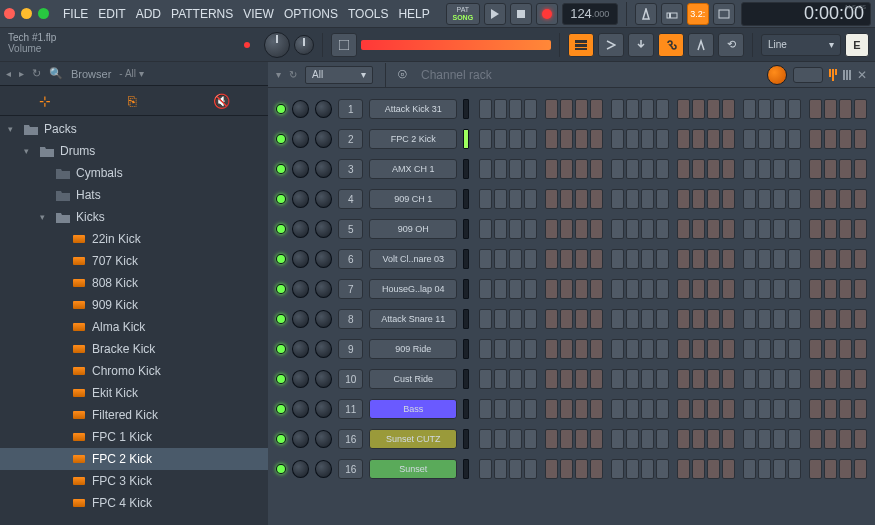 The height and width of the screenshot is (525, 875). I want to click on channel-name: Attack Kick 31, so click(413, 109).